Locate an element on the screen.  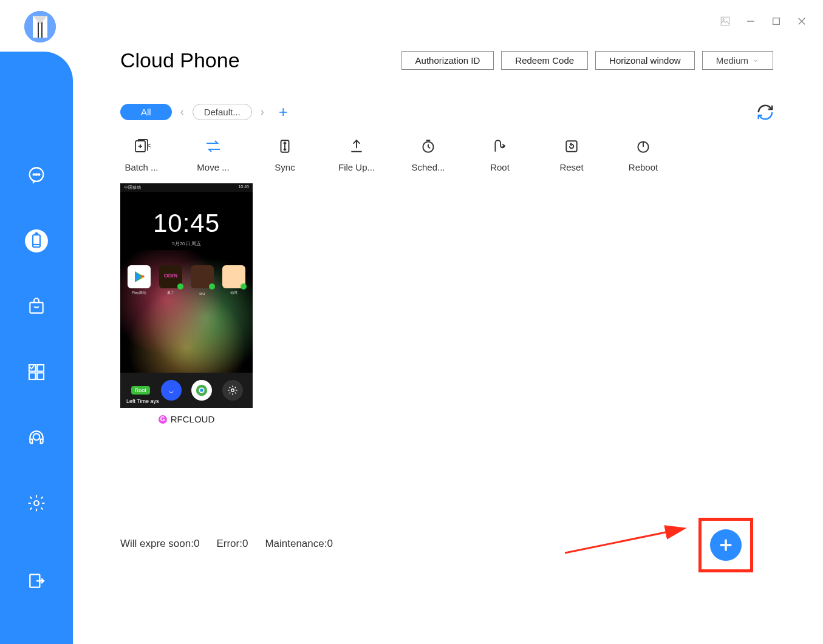
page-title: Cloud Phone is located at coordinates (180, 61).